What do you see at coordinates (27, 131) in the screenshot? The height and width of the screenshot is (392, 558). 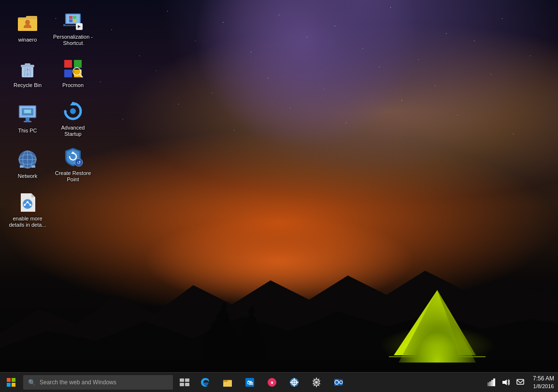 I see `this-pc-label: This PC` at bounding box center [27, 131].